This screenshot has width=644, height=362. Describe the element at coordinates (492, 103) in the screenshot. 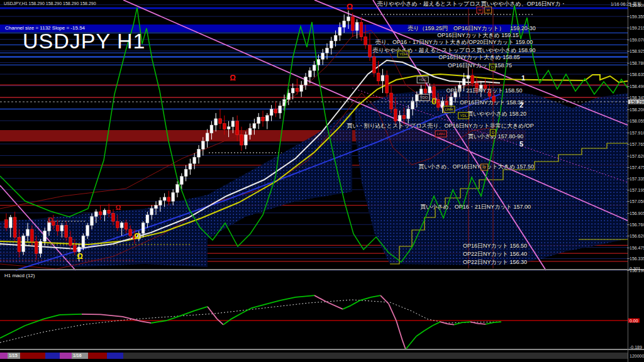

I see `annotation-text: OP16日NYカット 158.35` at that location.